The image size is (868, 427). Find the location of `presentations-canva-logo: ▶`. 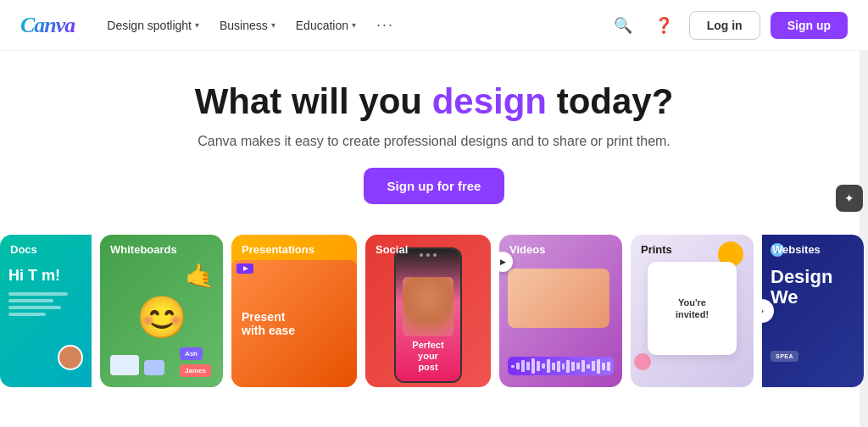

presentations-canva-logo: ▶ is located at coordinates (245, 269).